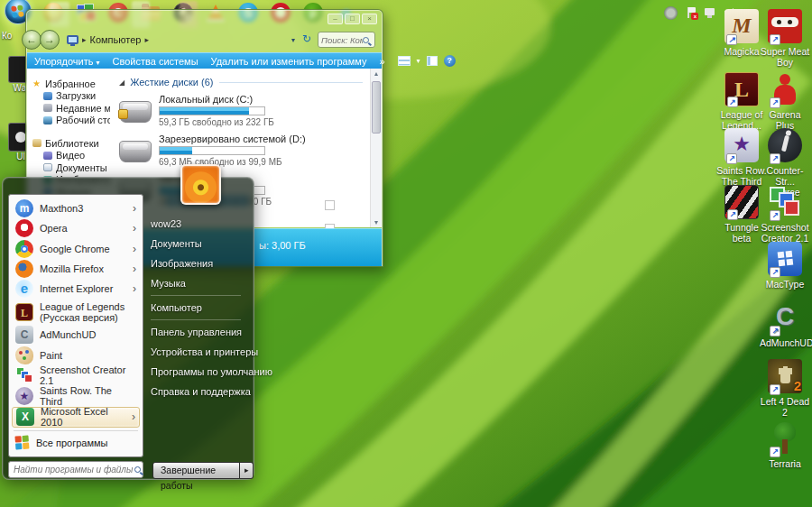 The image size is (812, 507). What do you see at coordinates (71, 84) in the screenshot?
I see `nav-favorites: ★Избранное` at bounding box center [71, 84].